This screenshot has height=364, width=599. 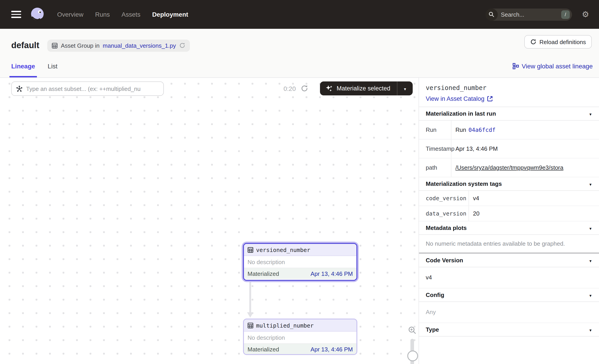 I want to click on row-label: path, so click(x=435, y=168).